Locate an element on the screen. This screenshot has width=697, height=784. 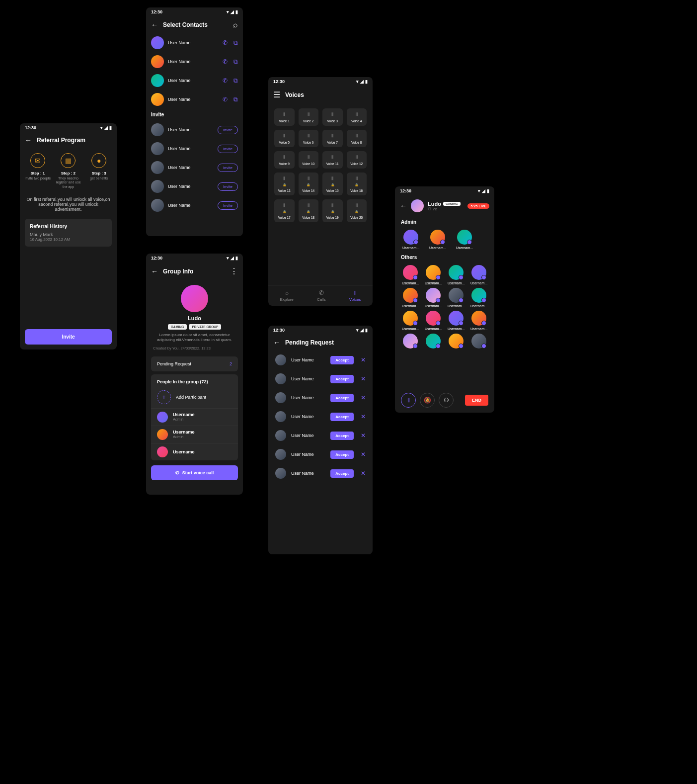
search-icon: ⌕ is located at coordinates (235, 25).